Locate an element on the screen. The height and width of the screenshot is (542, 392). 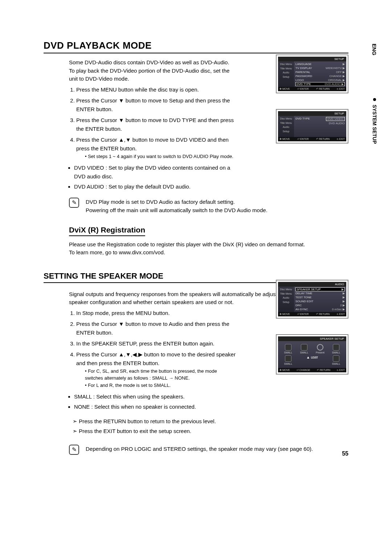
divx-p1: Please use the Registration code to regi… is located at coordinates (209, 245).